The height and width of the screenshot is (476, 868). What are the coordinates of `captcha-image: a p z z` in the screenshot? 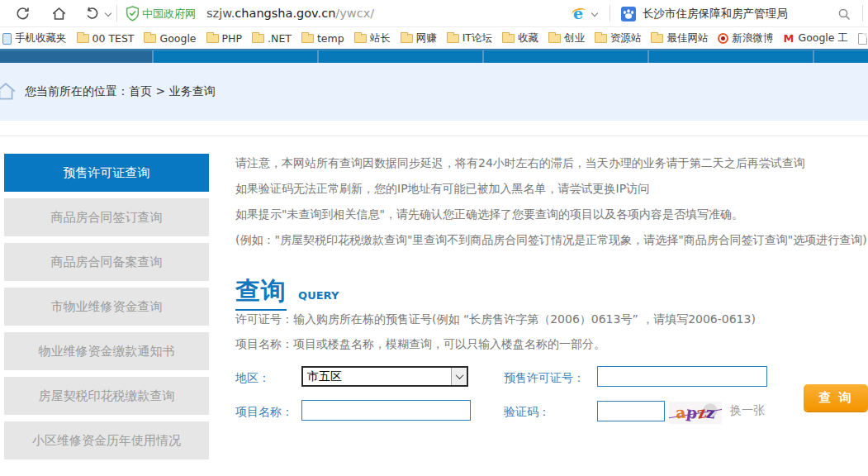 It's located at (695, 413).